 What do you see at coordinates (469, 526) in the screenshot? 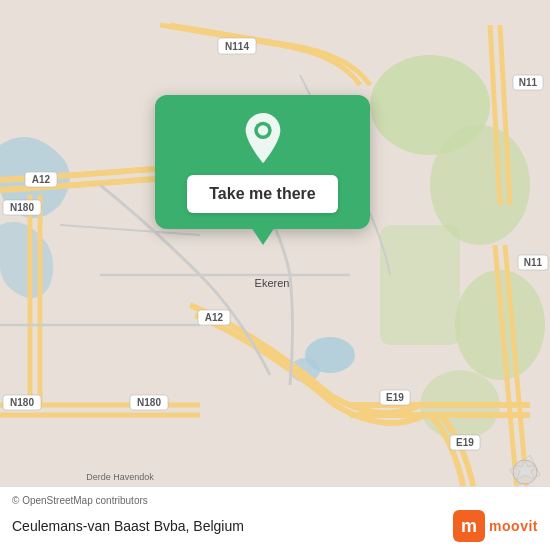
I see `moovit-icon: m` at bounding box center [469, 526].